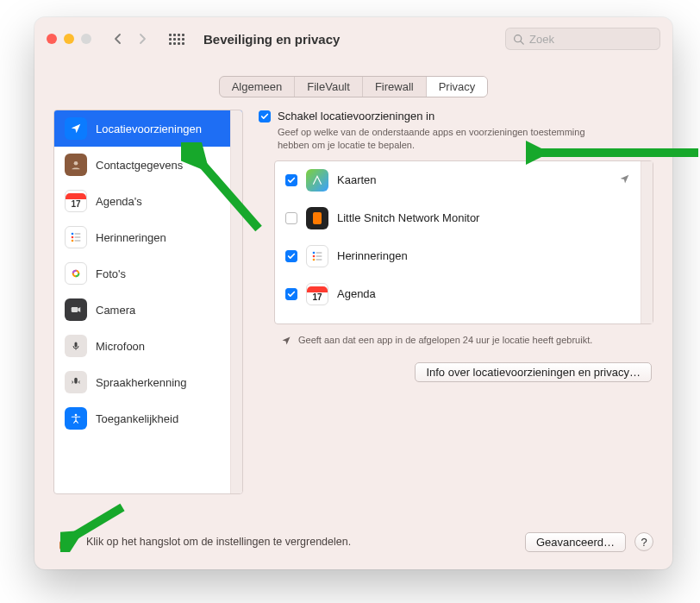  Describe the element at coordinates (148, 129) in the screenshot. I see `sidebar-item-location: Locatievoorzieningen` at that location.